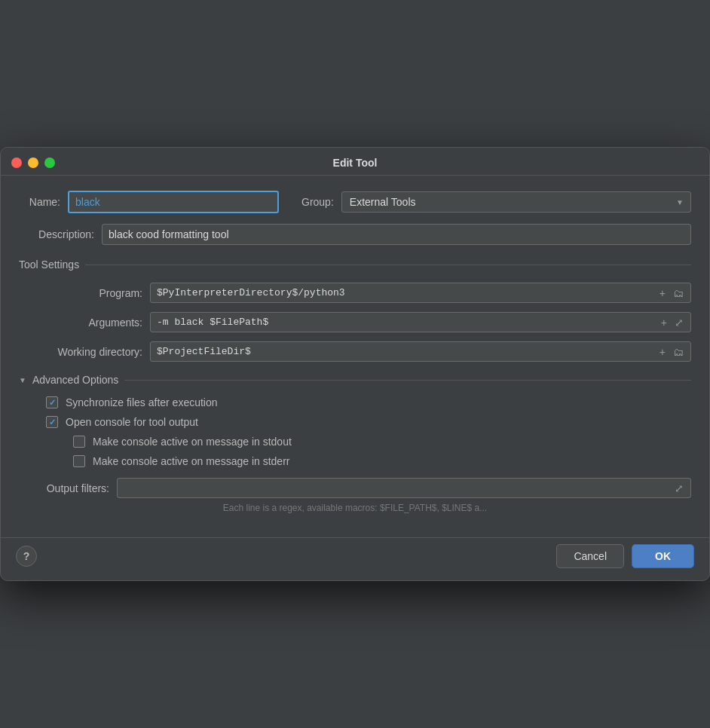 Image resolution: width=710 pixels, height=728 pixels. Describe the element at coordinates (678, 293) in the screenshot. I see `program-browse-button: 🗂` at that location.